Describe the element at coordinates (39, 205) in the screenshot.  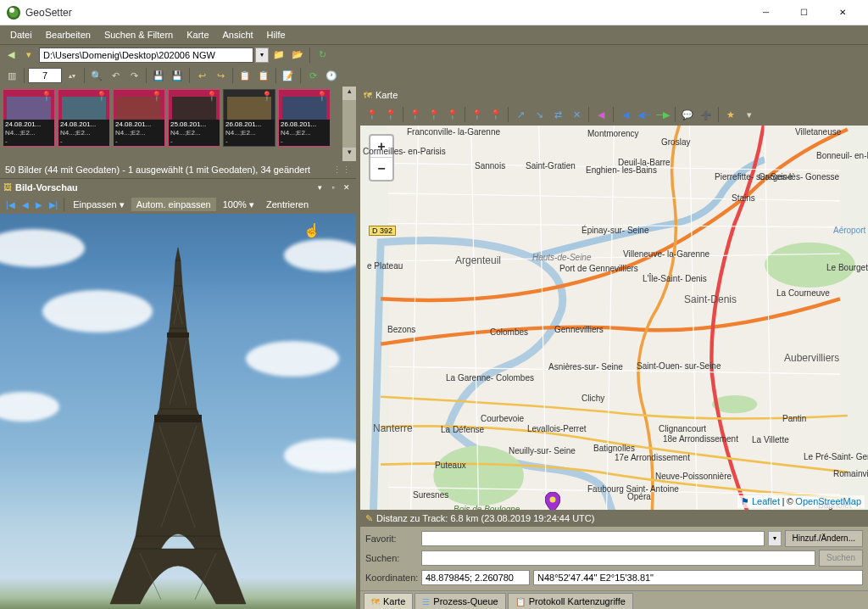
I see `next-image-icon: ▶` at that location.